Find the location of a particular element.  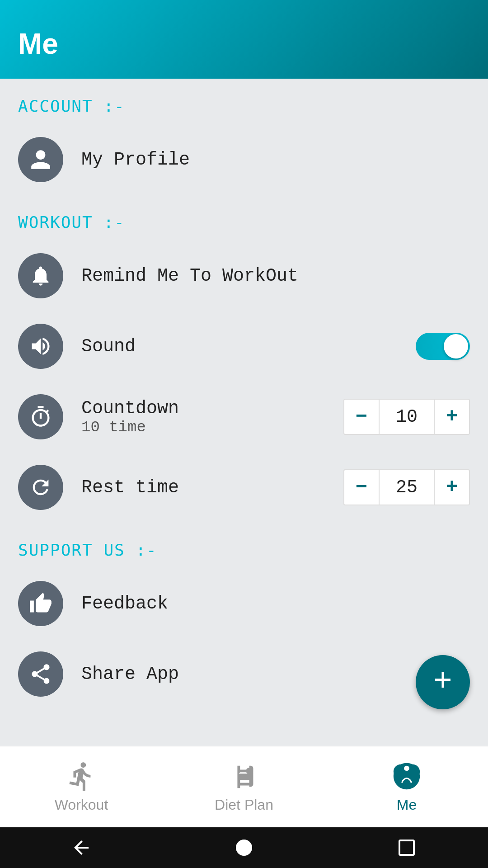

section-account-header: ACCOUNT :- is located at coordinates (244, 101).